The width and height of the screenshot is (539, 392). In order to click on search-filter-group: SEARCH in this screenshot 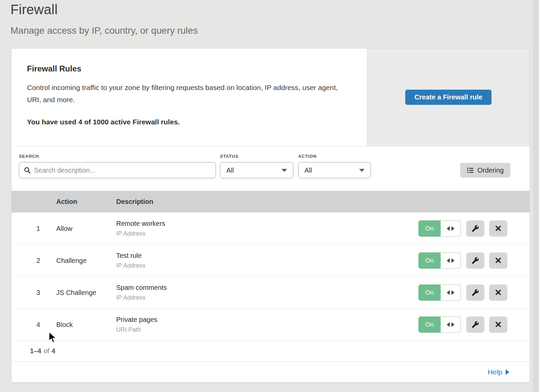, I will do `click(119, 166)`.